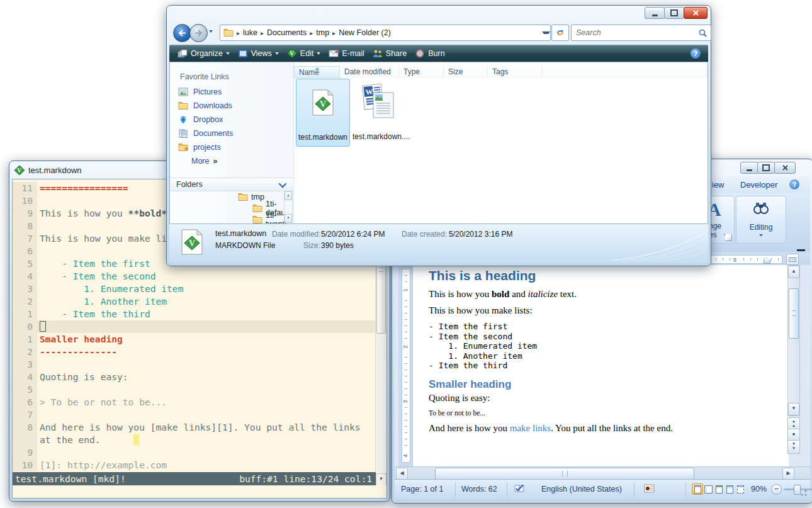  What do you see at coordinates (546, 33) in the screenshot?
I see `address-dropdown-icon` at bounding box center [546, 33].